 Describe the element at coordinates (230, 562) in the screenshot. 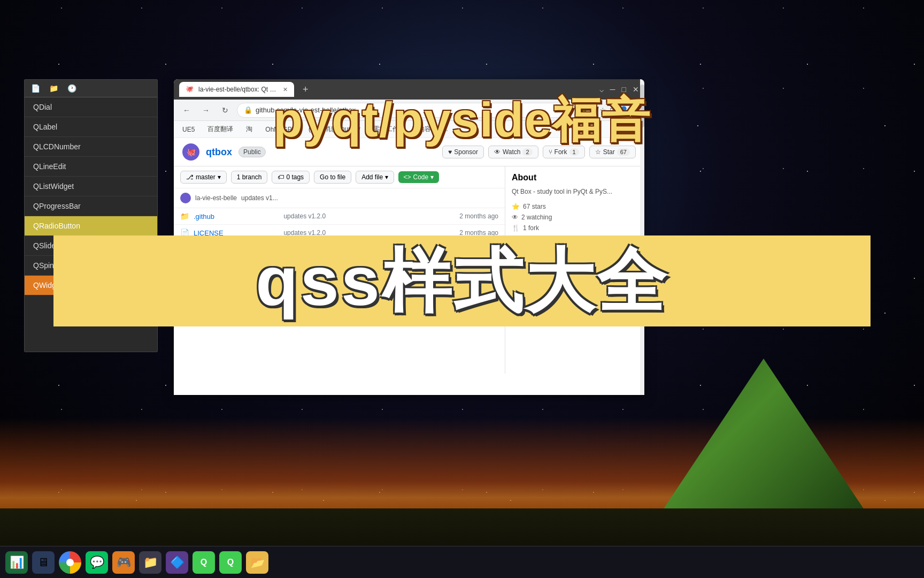

I see `taskbar-icon-qt2: Q` at that location.